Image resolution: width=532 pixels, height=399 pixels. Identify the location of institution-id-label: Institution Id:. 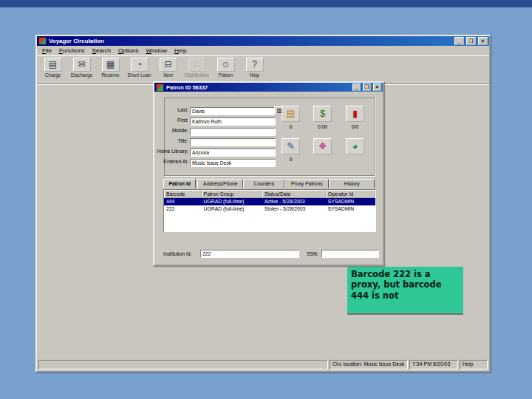
(177, 254).